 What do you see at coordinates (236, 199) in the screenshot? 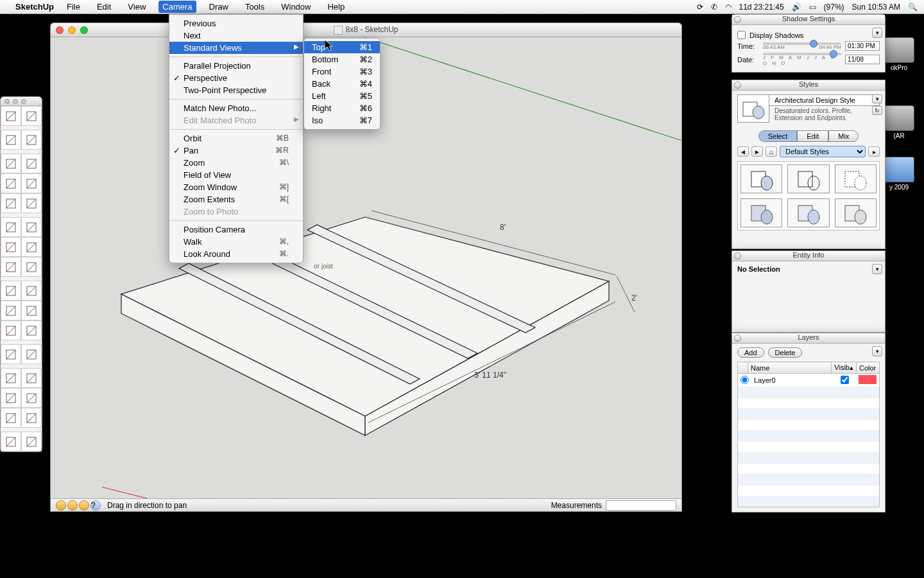
I see `menu-item-zoom-extents: Zoom Extents⌘[` at bounding box center [236, 199].